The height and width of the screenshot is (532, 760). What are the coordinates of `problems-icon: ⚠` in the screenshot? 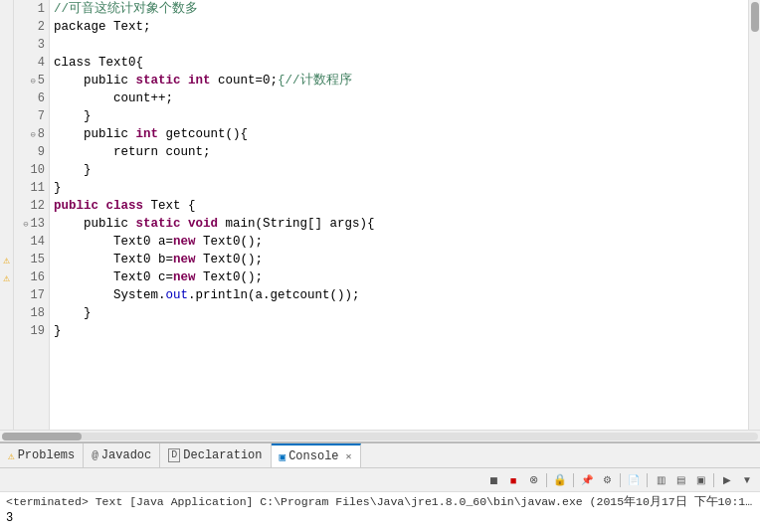 It's located at (12, 455).